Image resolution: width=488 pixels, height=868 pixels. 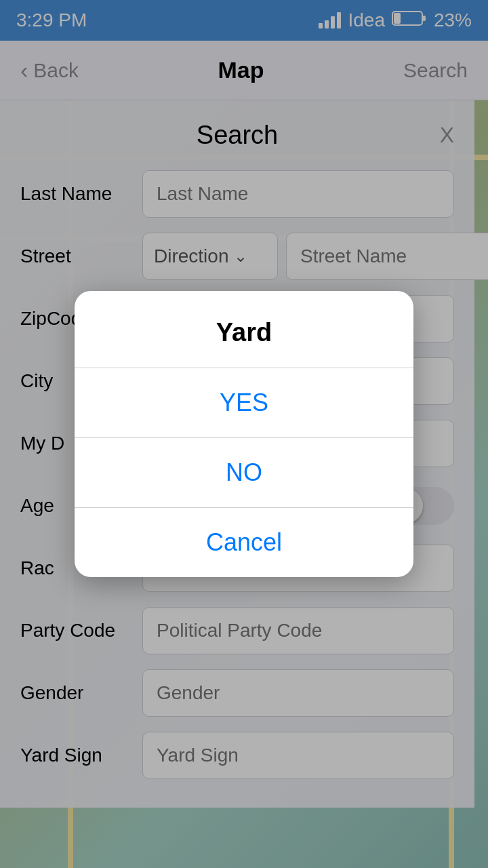 I want to click on modal-title-section: Yard, so click(x=244, y=330).